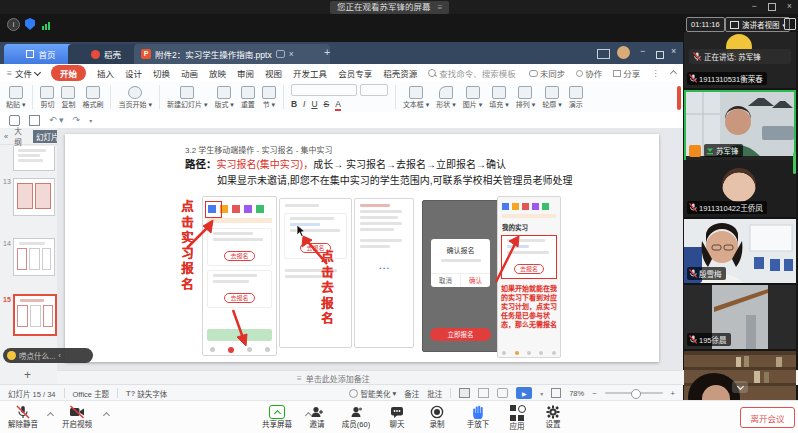 This screenshot has height=433, width=798. I want to click on new-slide-plus-icon: +, so click(28, 375).